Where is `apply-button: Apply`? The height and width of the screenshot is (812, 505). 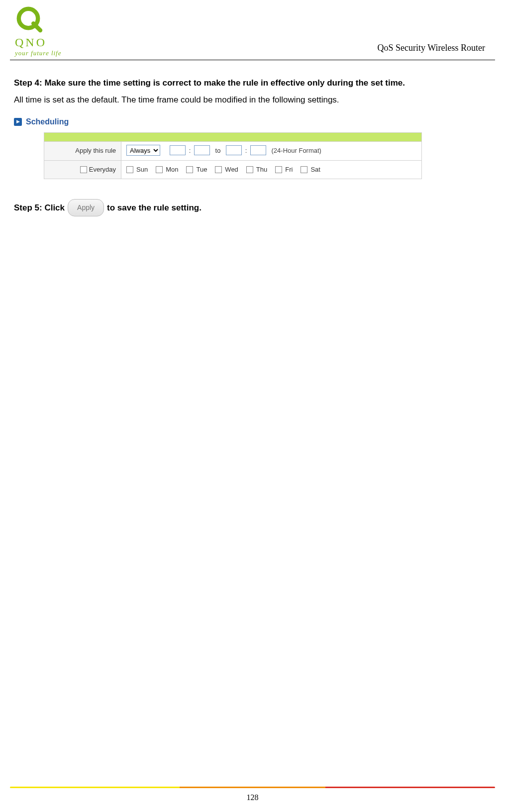 apply-button: Apply is located at coordinates (86, 208).